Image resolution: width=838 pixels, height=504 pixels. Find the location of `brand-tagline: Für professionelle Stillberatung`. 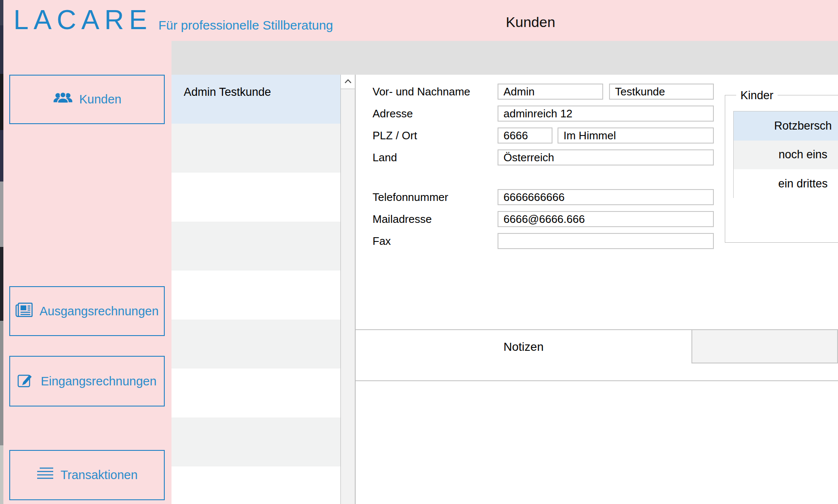

brand-tagline: Für professionelle Stillberatung is located at coordinates (246, 25).